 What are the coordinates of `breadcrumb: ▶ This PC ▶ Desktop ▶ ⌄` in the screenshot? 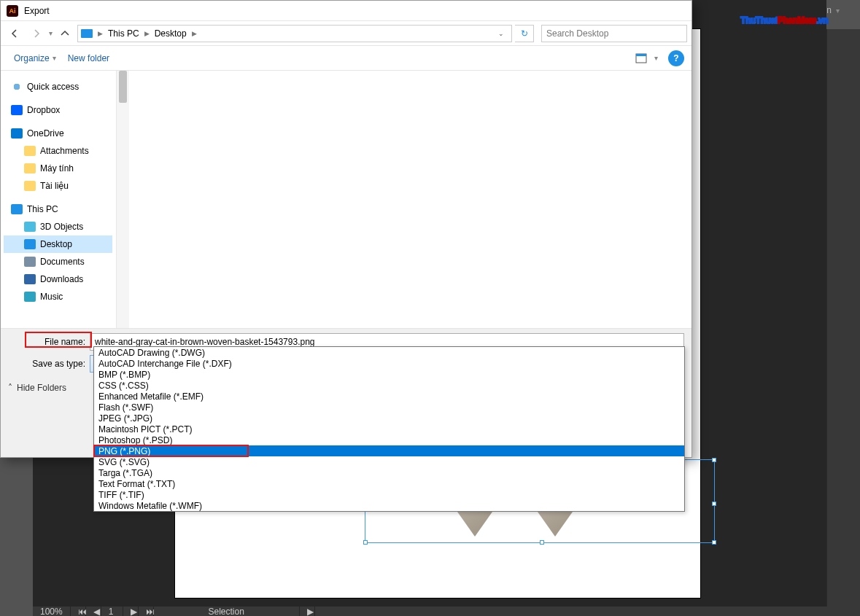 It's located at (295, 34).